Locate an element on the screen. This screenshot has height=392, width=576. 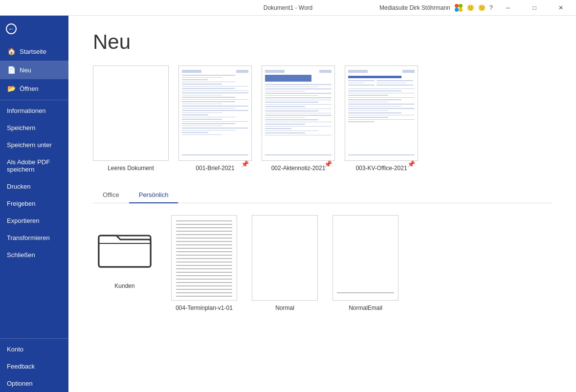
template-card-leeres-dokument: Leeres Dokument is located at coordinates (131, 118).